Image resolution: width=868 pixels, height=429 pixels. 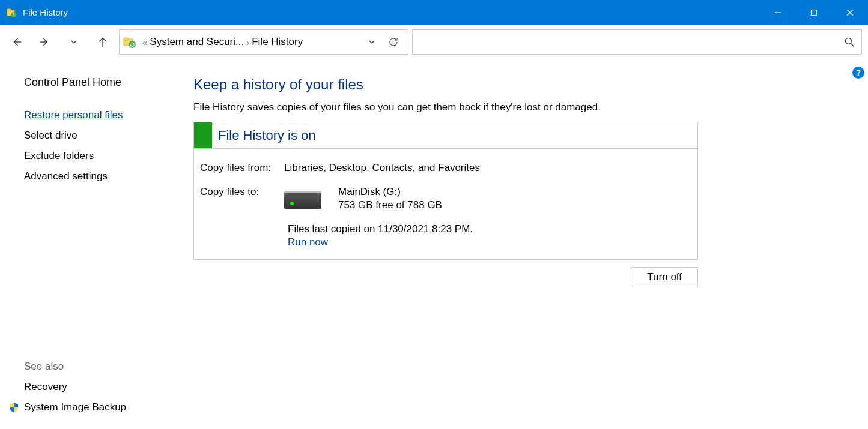 I want to click on forward-button, so click(x=45, y=42).